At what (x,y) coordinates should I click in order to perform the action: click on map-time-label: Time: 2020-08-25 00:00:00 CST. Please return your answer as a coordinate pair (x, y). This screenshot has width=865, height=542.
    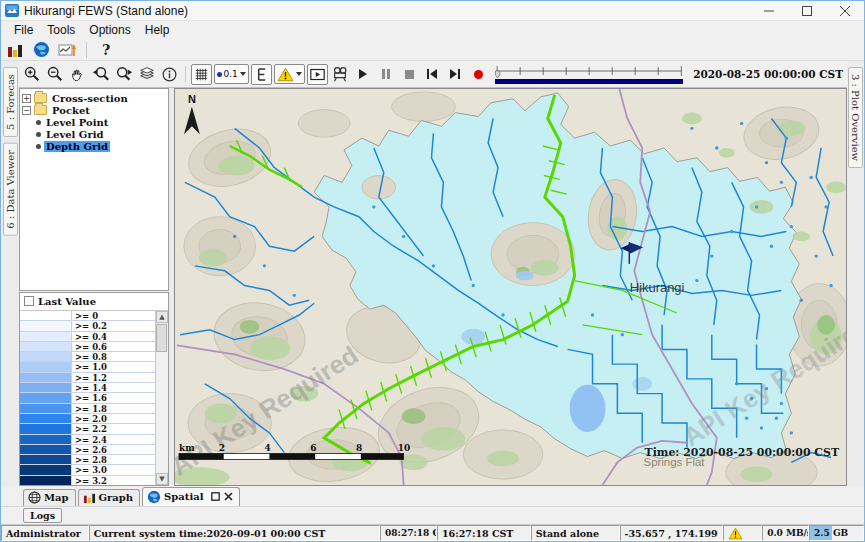
    Looking at the image, I should click on (742, 454).